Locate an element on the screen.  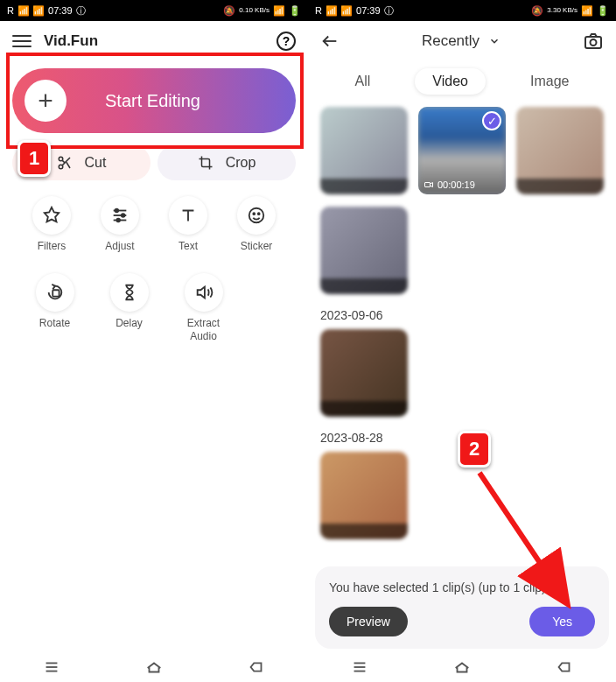
sticker-icon is located at coordinates (256, 215).